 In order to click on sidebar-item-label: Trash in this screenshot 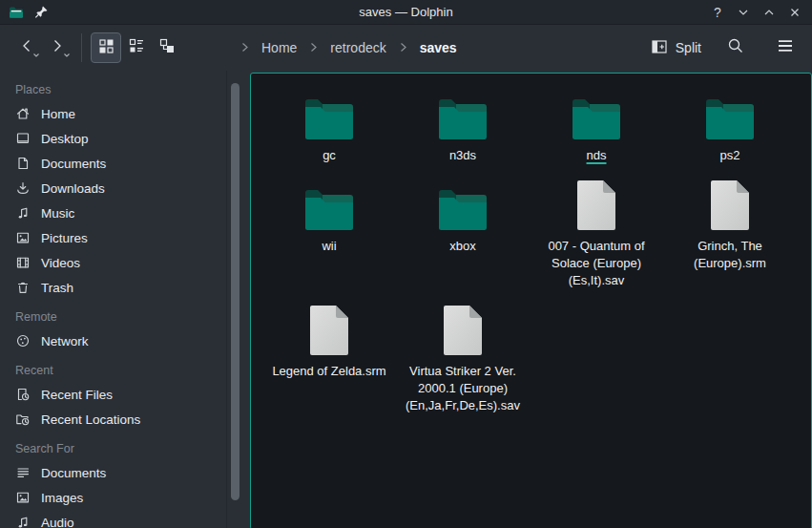, I will do `click(57, 288)`.